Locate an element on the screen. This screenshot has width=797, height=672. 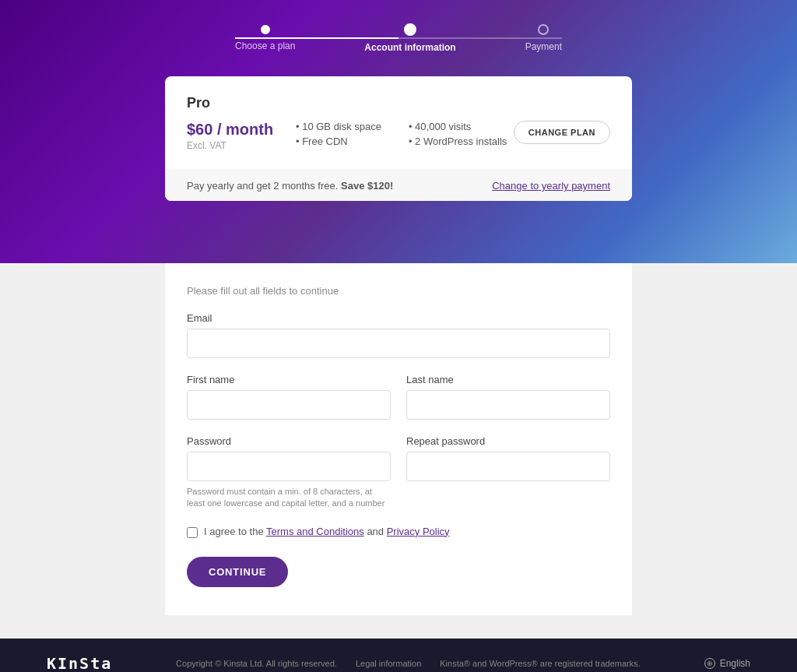
footer-center: Copyright © Kinsta Ltd. All rights reser… is located at coordinates (408, 663).